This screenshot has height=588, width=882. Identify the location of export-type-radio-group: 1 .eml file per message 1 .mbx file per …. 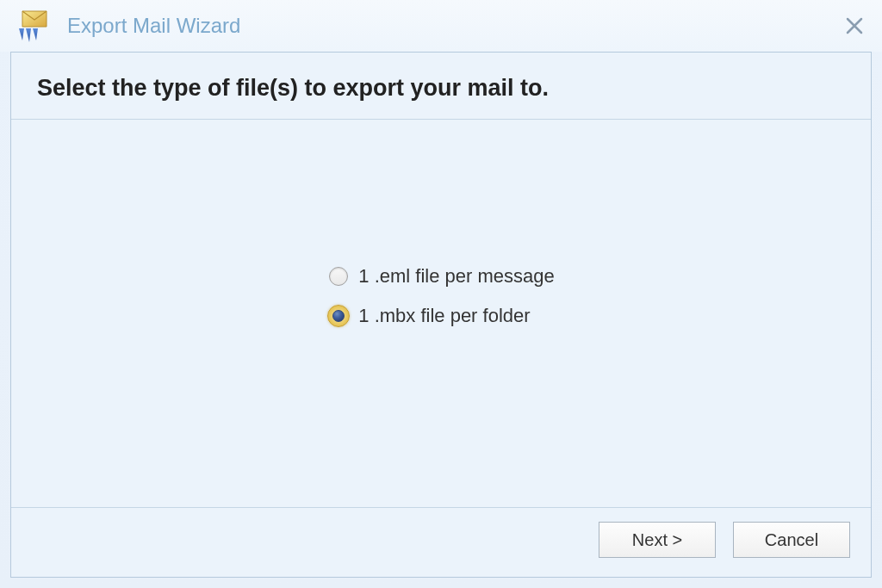
(441, 296).